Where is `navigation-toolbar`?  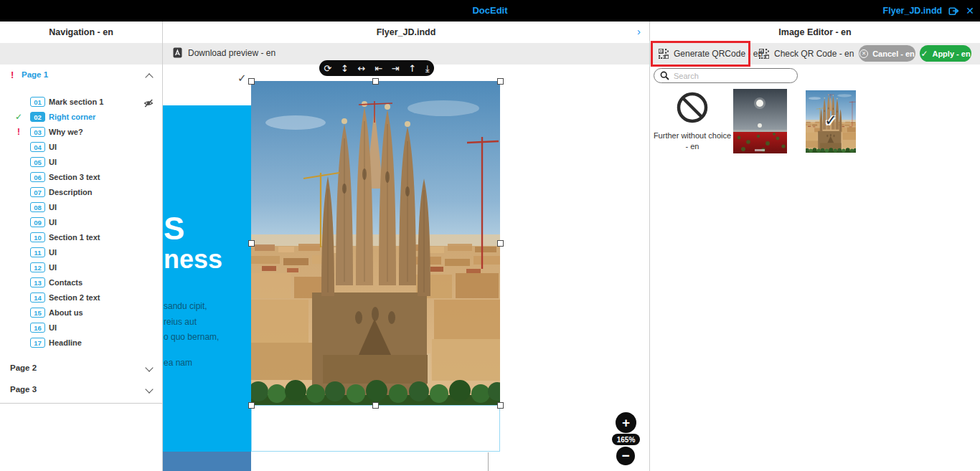
navigation-toolbar is located at coordinates (81, 54).